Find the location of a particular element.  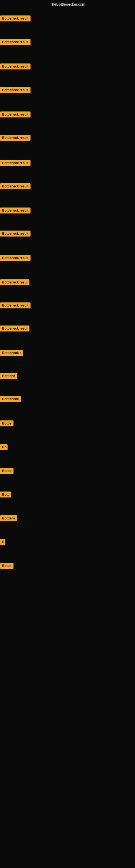

bottleneck-badge-14: Bottleneck resul is located at coordinates (15, 329).